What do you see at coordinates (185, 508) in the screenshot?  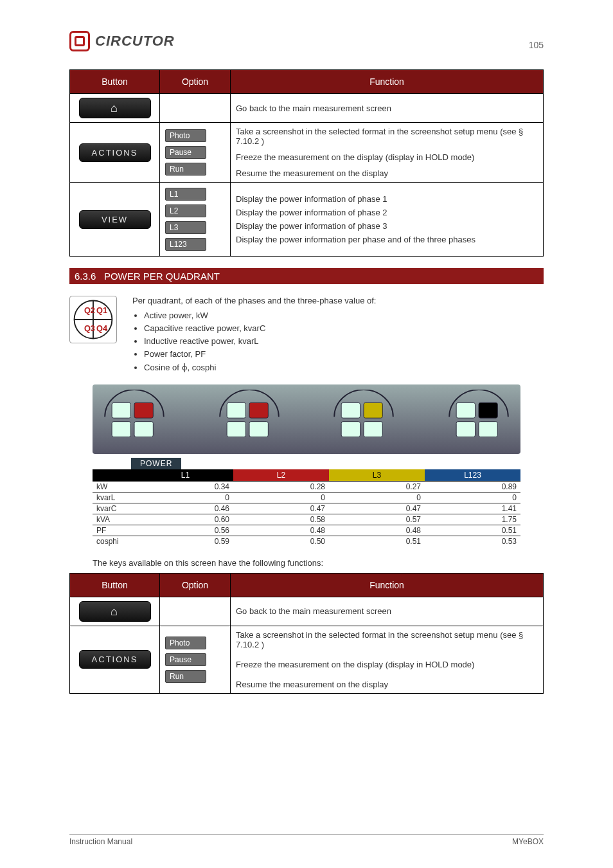 I see `row-value: 0.46` at bounding box center [185, 508].